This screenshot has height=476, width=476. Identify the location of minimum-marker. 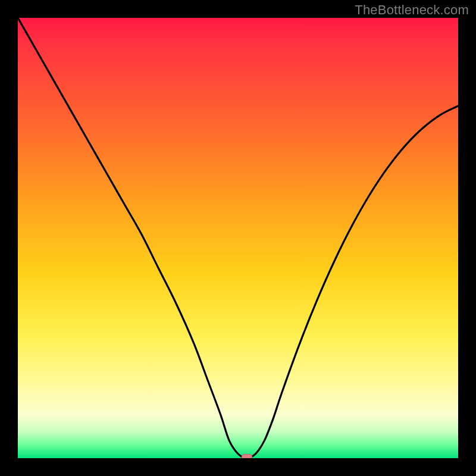
(247, 456).